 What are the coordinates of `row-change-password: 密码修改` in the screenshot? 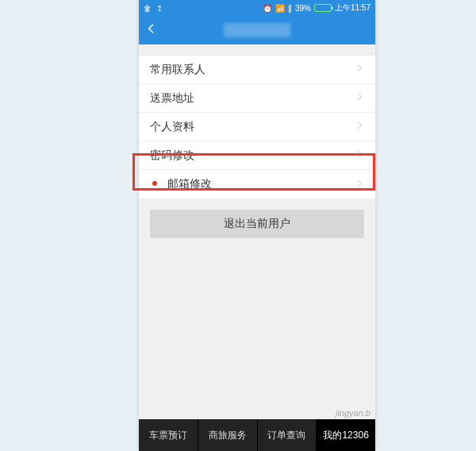 It's located at (257, 156).